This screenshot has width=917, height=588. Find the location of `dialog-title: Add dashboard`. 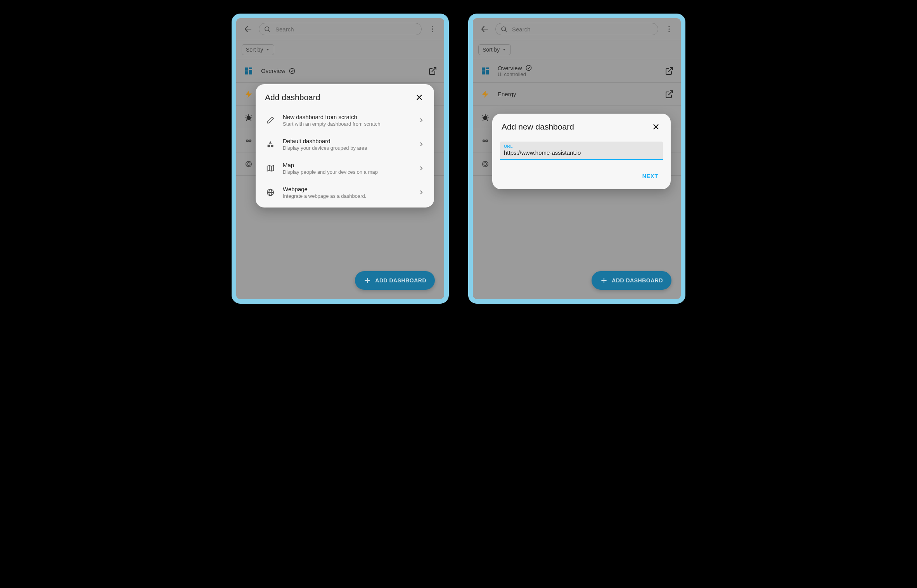

dialog-title: Add dashboard is located at coordinates (292, 97).